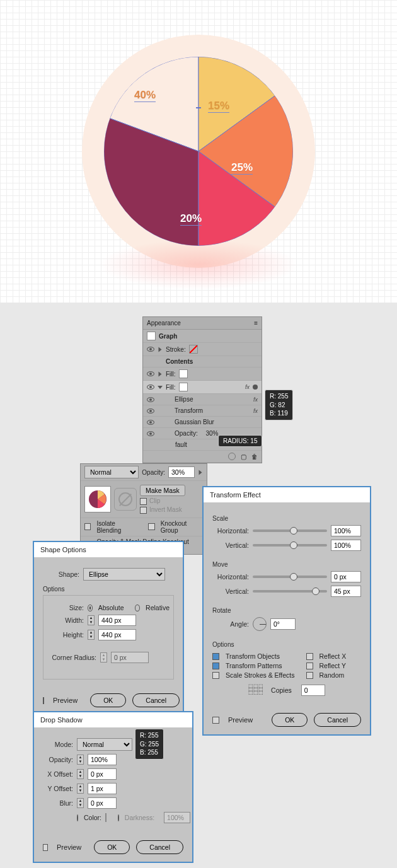 The width and height of the screenshot is (397, 868). I want to click on blur-input, so click(102, 803).